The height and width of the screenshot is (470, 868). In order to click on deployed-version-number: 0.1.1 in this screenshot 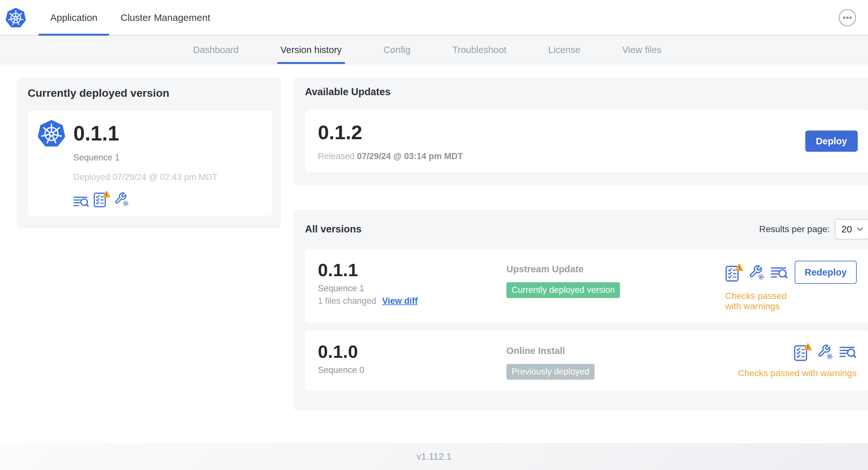, I will do `click(96, 133)`.